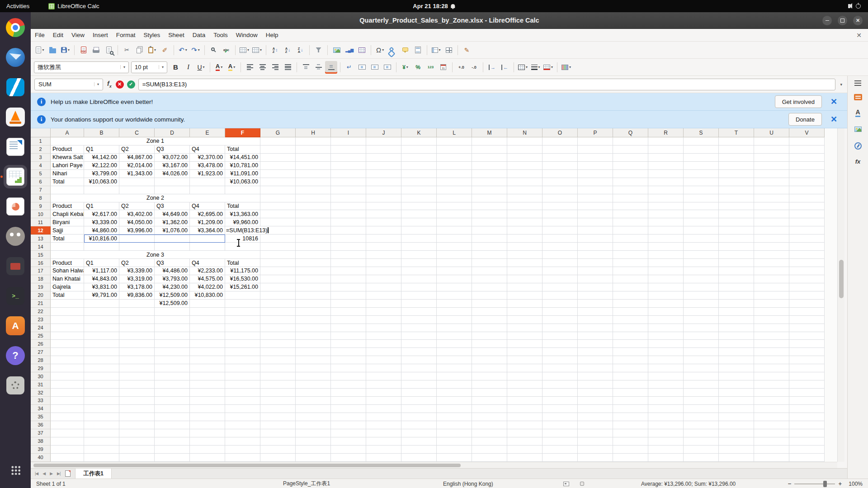 This screenshot has height=488, width=868. I want to click on row-header-40: 40, so click(41, 458).